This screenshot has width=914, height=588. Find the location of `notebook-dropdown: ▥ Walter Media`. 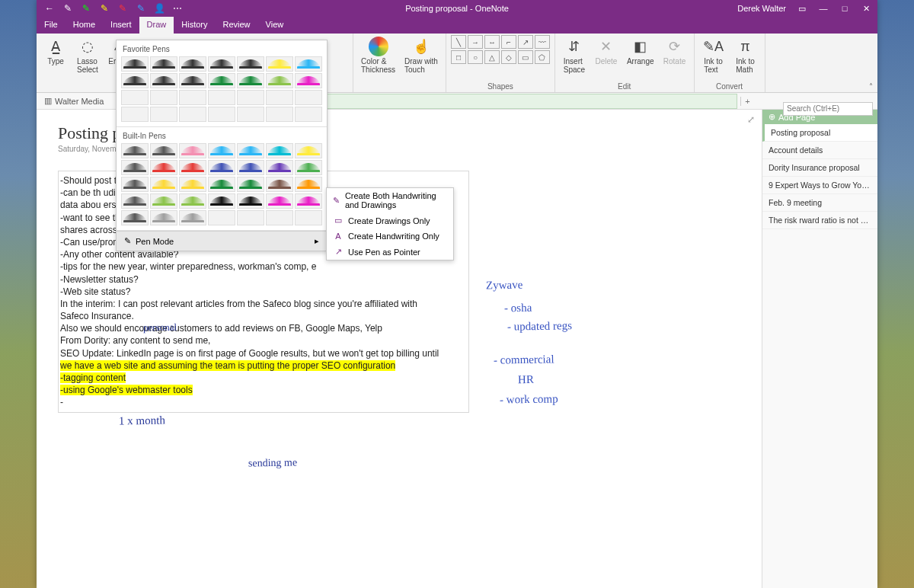

notebook-dropdown: ▥ Walter Media is located at coordinates (74, 101).